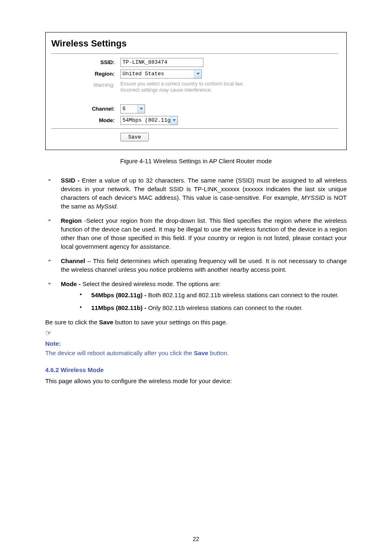 This screenshot has width=392, height=555. I want to click on term-channel: Channel, so click(74, 261).